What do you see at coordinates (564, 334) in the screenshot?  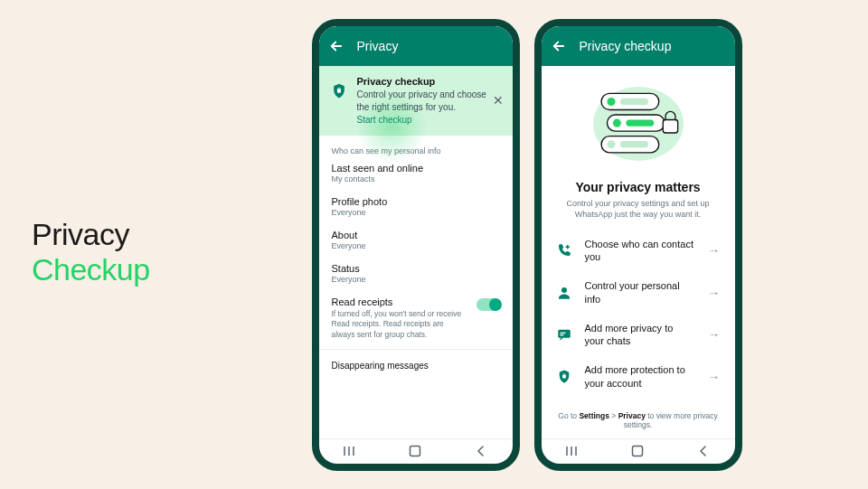 I see `chat-icon` at bounding box center [564, 334].